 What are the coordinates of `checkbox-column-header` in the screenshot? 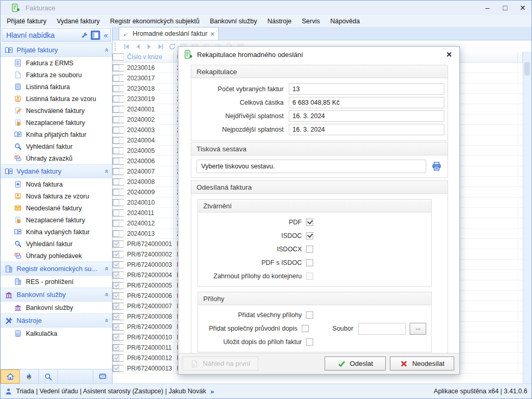 It's located at (118, 57).